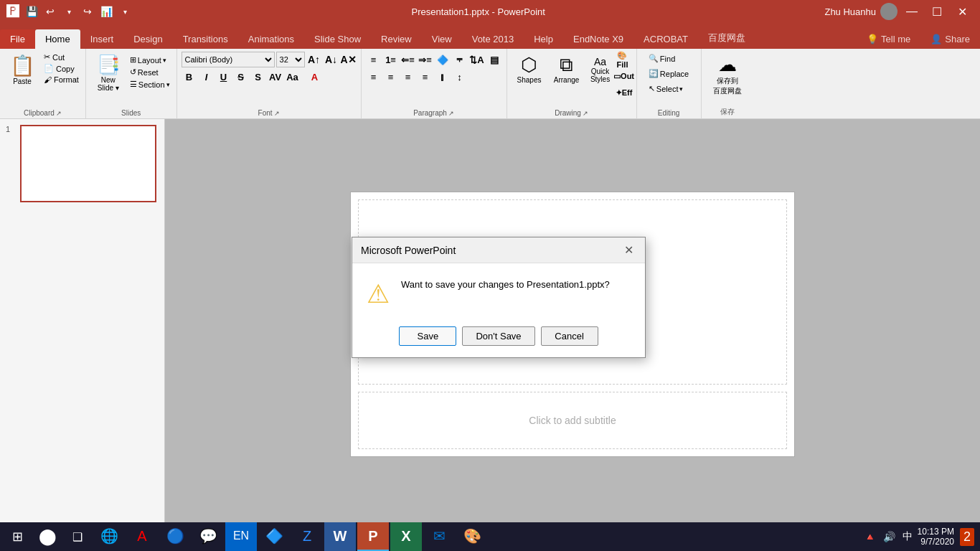  Describe the element at coordinates (451, 113) in the screenshot. I see `paragraph-expand-icon: ↗` at that location.